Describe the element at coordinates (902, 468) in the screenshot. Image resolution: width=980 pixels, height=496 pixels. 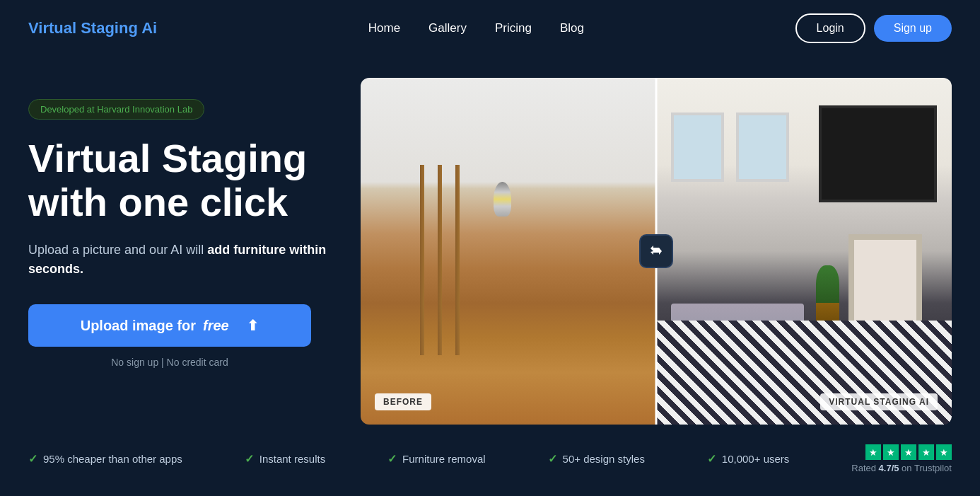
I see `trustpilot-rating-text: Rated 4.7/5 on Trustpilot` at that location.